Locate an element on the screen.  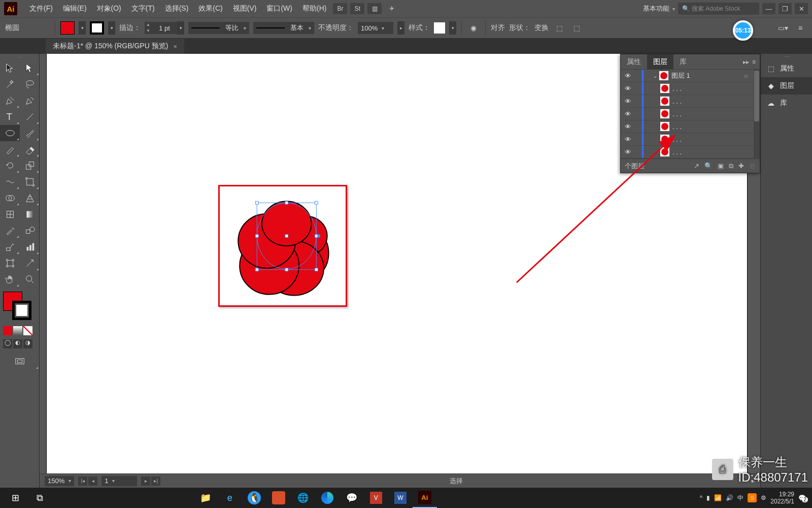
disclosure-icon: ⌄ is located at coordinates (655, 76).